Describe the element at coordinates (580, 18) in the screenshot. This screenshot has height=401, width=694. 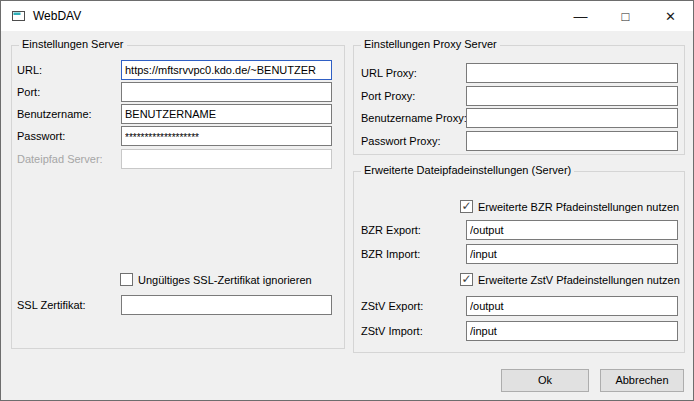
I see `minimize-icon: —` at that location.